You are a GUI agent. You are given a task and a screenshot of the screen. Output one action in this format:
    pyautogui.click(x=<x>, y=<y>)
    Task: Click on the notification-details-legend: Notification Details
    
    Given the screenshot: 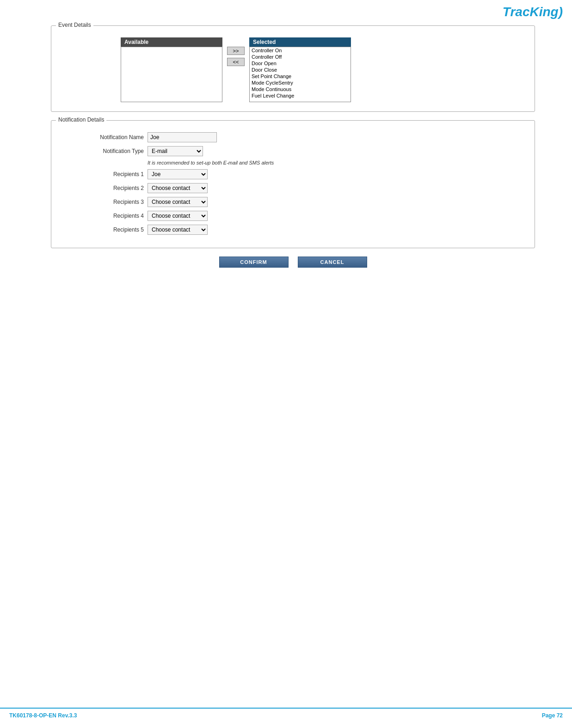 What is the action you would take?
    pyautogui.click(x=81, y=120)
    